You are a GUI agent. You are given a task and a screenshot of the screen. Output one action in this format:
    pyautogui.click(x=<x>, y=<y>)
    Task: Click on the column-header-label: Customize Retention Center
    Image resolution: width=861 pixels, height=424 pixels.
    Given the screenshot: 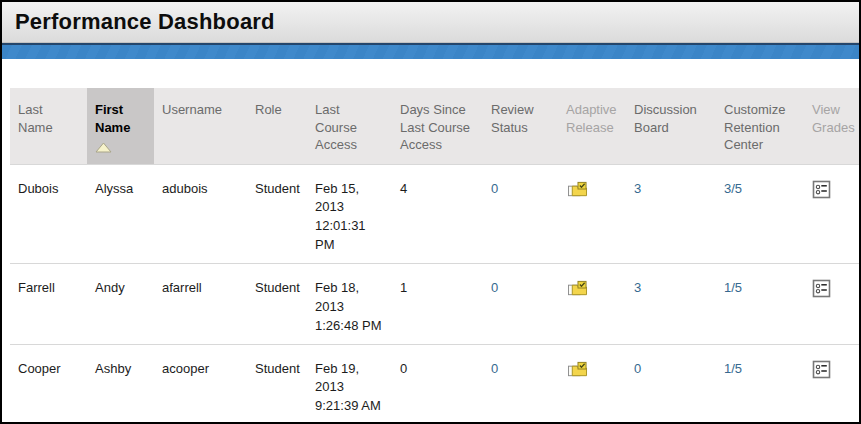 What is the action you would take?
    pyautogui.click(x=754, y=127)
    